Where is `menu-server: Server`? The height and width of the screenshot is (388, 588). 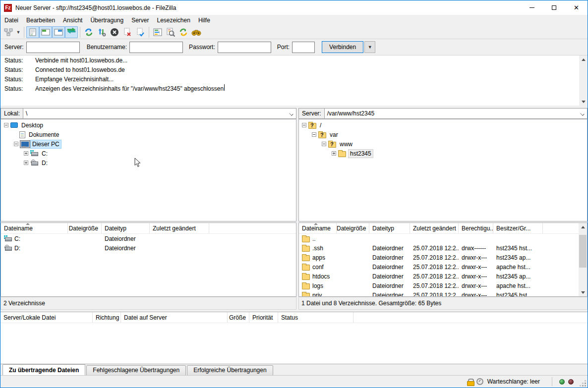 menu-server: Server is located at coordinates (140, 20).